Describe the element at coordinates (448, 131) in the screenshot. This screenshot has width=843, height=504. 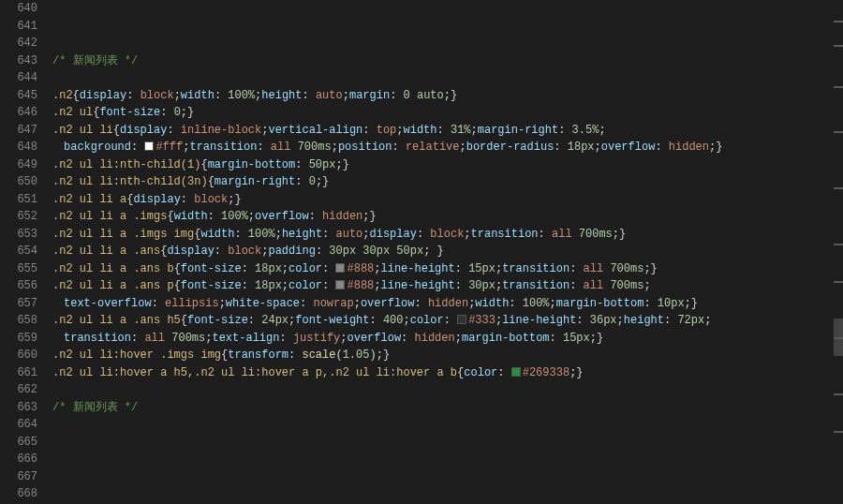
I see `code-line: .n2 ul li{display: inline-block;vertical…` at that location.